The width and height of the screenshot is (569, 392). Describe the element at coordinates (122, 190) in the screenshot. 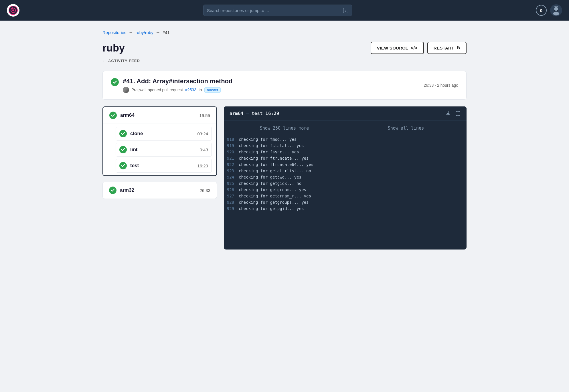

I see `step-arm32-left: arm32` at that location.